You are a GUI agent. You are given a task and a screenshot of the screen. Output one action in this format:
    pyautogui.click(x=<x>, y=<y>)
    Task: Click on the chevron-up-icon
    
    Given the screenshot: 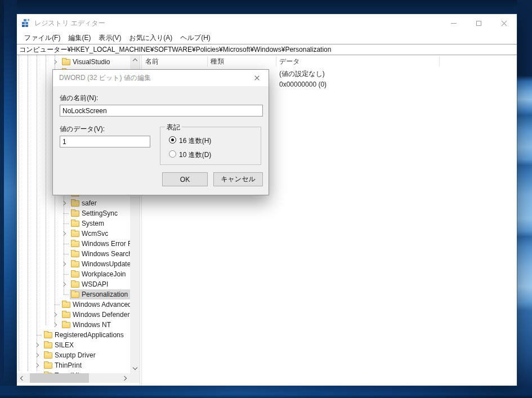 What is the action you would take?
    pyautogui.click(x=135, y=61)
    